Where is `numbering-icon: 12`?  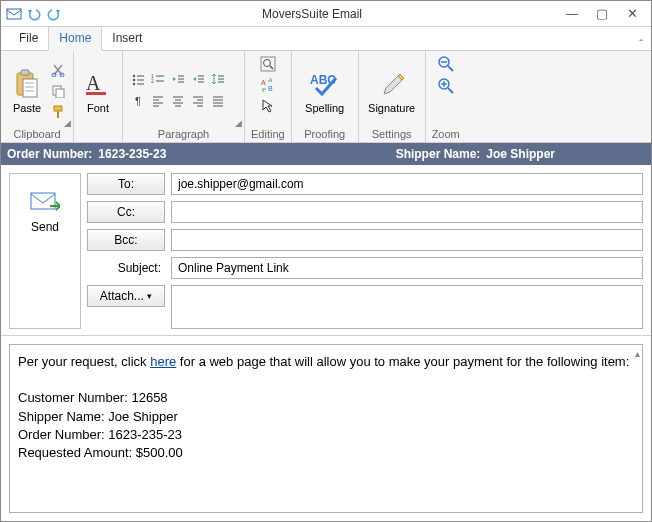
numbering-icon: 12 is located at coordinates (158, 79).